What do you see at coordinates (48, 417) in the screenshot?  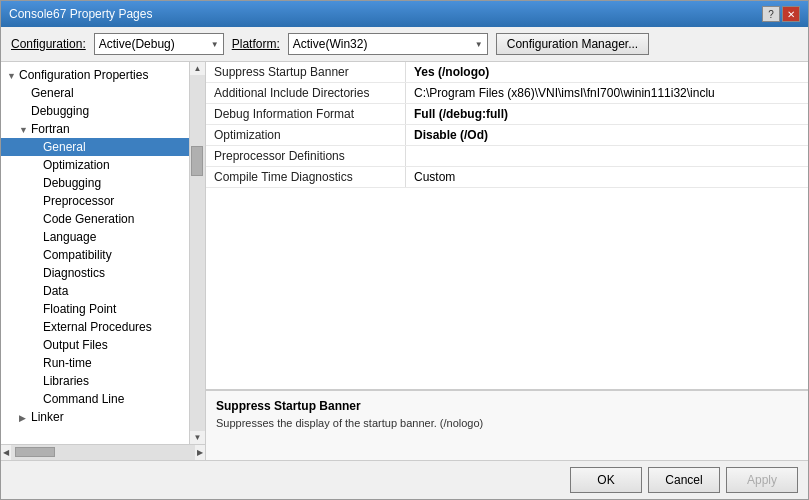 I see `tree-item-label: Linker` at bounding box center [48, 417].